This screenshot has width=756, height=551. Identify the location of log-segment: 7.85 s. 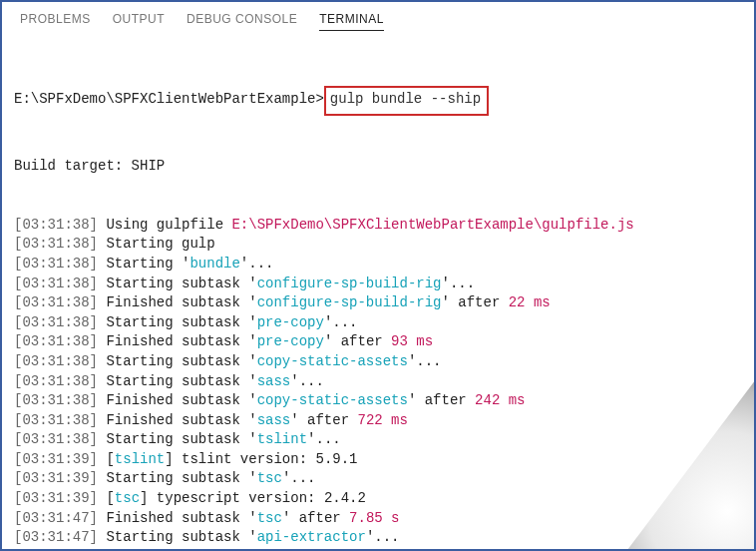
(374, 518).